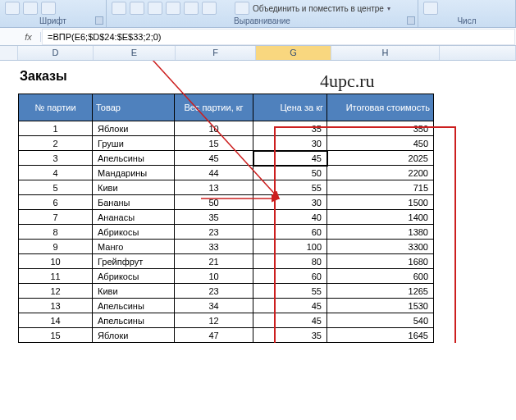  What do you see at coordinates (209, 8) in the screenshot?
I see `orientation-icon` at bounding box center [209, 8].